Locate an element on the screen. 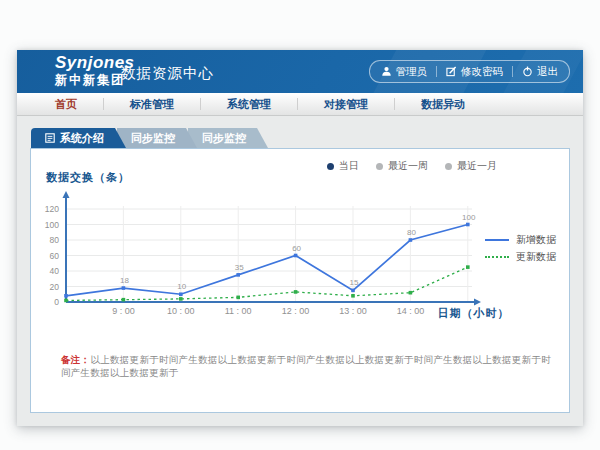 The image size is (600, 450). main-nav: 首页 标准管理 系统管理 对接管理 数据异动 is located at coordinates (300, 104).